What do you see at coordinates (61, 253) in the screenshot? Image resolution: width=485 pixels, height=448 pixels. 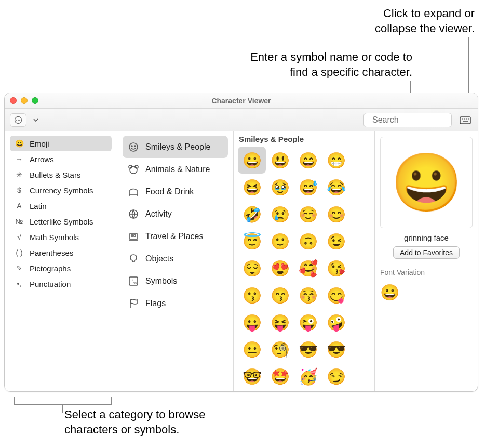 I see `sidebar-item-parentheses: ( )Parentheses` at bounding box center [61, 253].